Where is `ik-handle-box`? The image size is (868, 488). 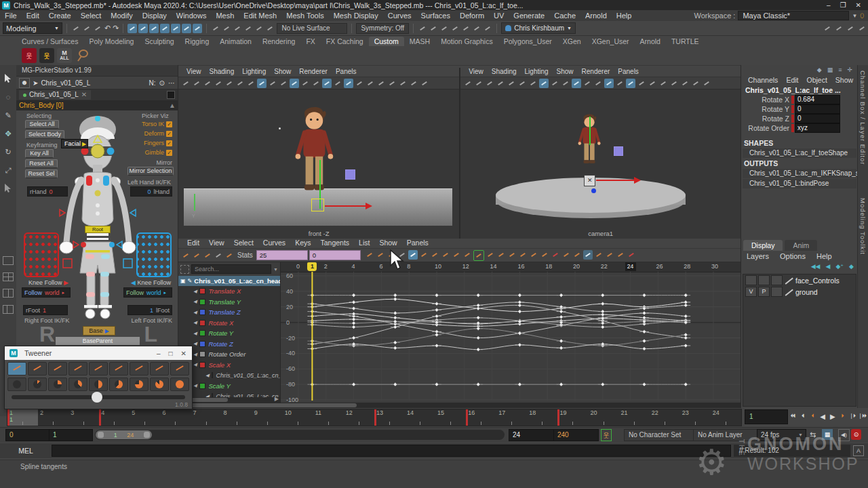 ik-handle-box is located at coordinates (618, 151).